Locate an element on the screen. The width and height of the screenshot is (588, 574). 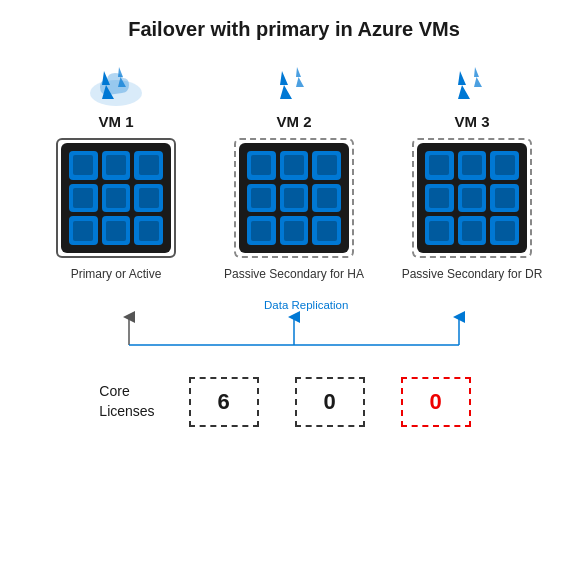
license-value-2: 0 is located at coordinates (330, 402).